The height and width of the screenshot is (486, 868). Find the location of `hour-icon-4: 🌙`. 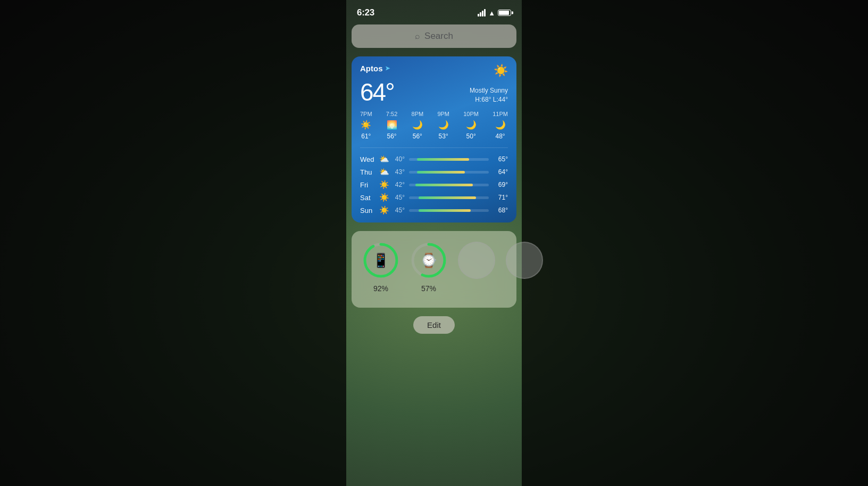

hour-icon-4: 🌙 is located at coordinates (444, 125).